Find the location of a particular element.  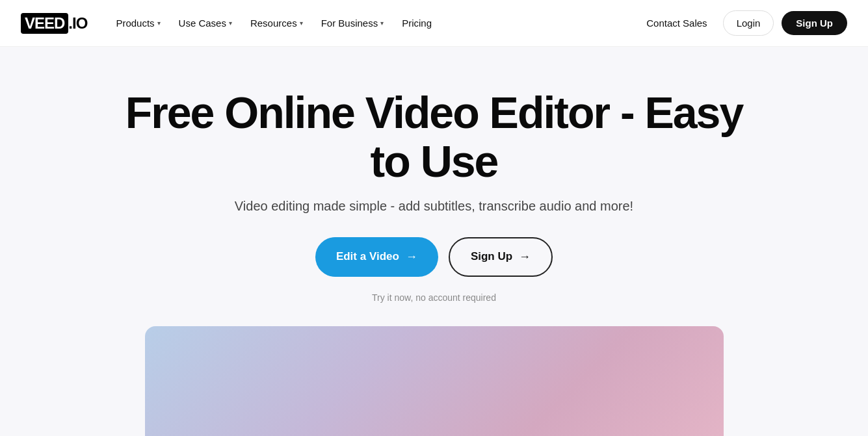

nav-resources-label: Resources is located at coordinates (274, 23).